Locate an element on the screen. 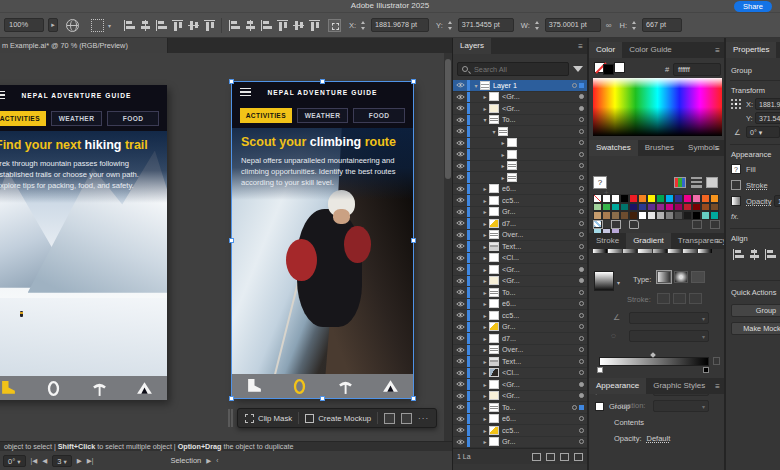  stroke-link: Stroke is located at coordinates (757, 186).